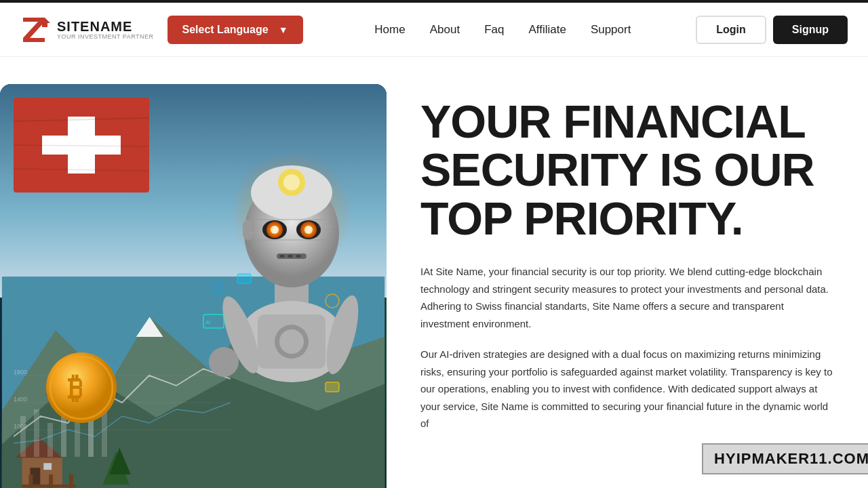 This screenshot has height=488, width=868. Describe the element at coordinates (106, 30) in the screenshot. I see `logo-text: SITENAME Your Investment Partner` at that location.